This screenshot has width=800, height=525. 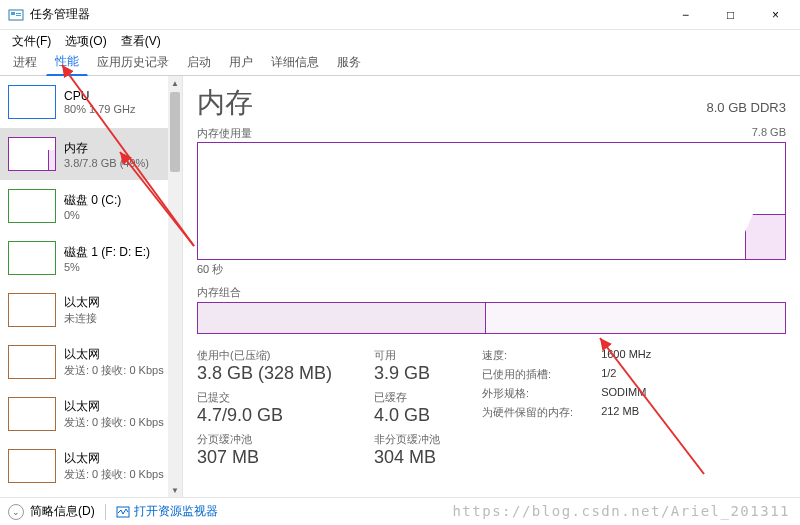 I want to click on chart-timeline-label: 60 秒, so click(x=492, y=270).